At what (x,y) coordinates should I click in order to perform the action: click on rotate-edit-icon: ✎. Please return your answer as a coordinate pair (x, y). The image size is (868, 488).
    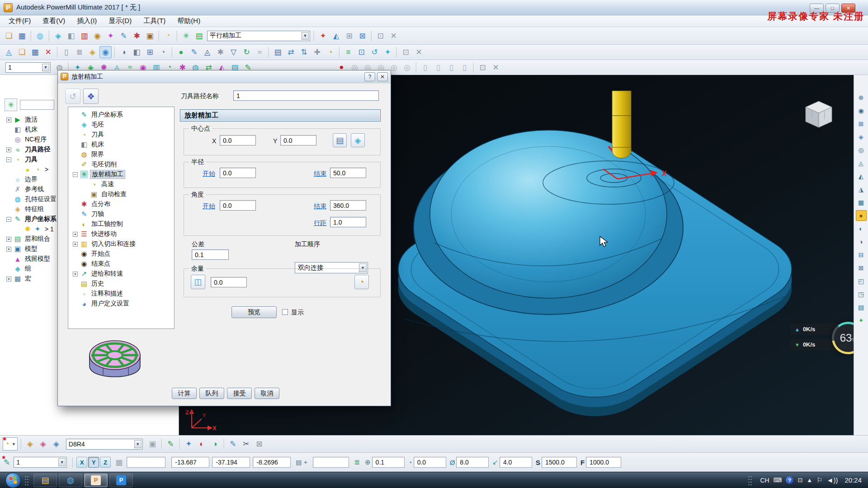
    Looking at the image, I should click on (171, 444).